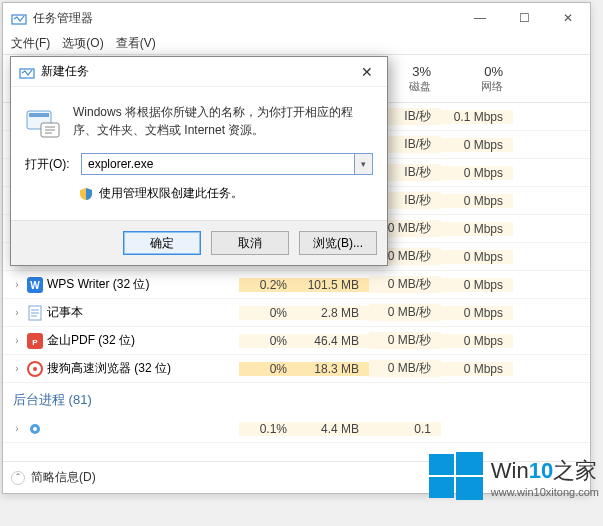  I want to click on process-name: WPS Writer (32 位), so click(98, 284).